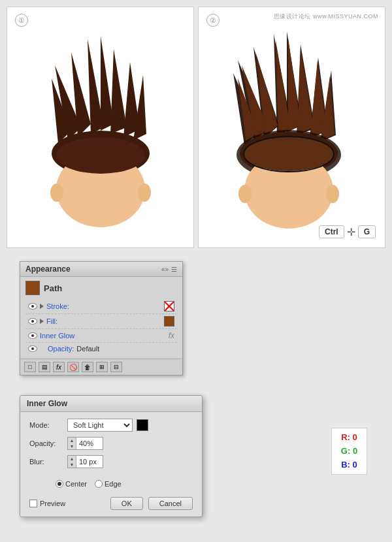 The height and width of the screenshot is (542, 392). What do you see at coordinates (99, 484) in the screenshot?
I see `edge-radio-dot` at bounding box center [99, 484].